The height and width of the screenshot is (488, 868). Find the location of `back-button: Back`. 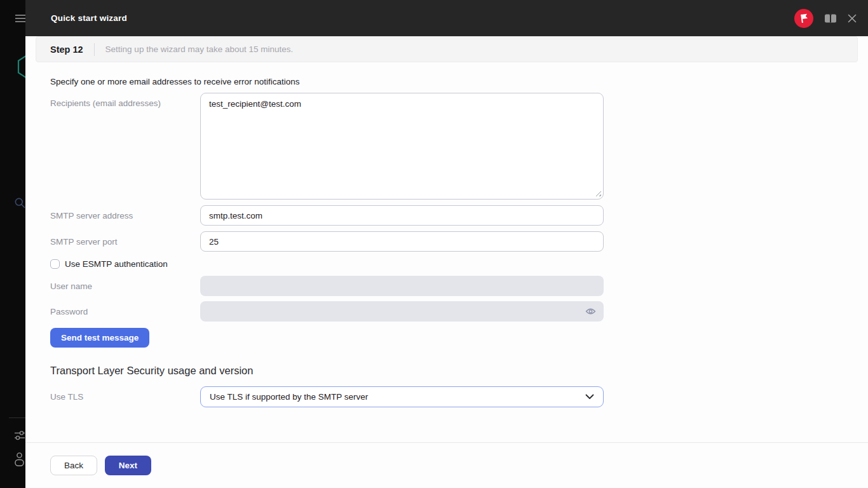

back-button: Back is located at coordinates (74, 465).